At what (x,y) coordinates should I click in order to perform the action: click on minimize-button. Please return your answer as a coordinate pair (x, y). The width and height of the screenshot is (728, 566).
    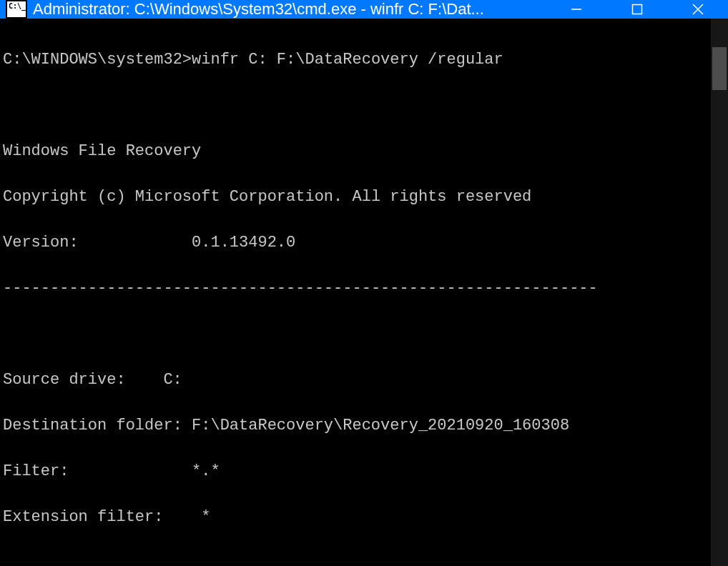
    Looking at the image, I should click on (576, 9).